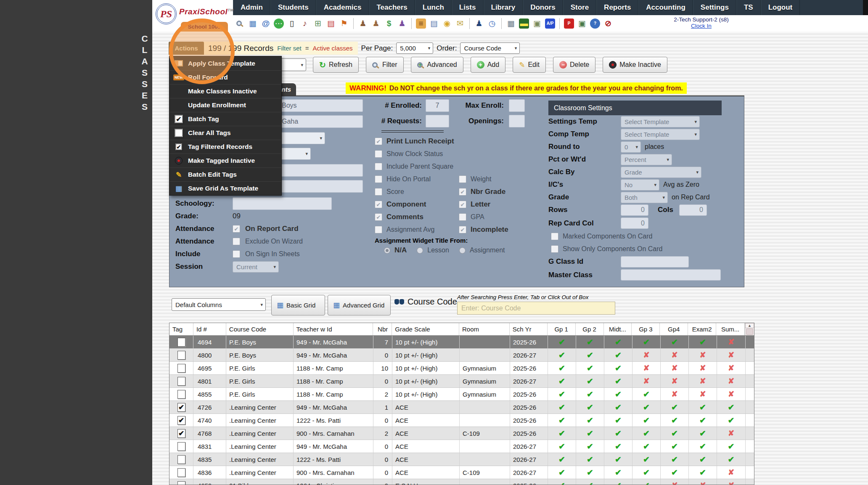 The width and height of the screenshot is (868, 485). Describe the element at coordinates (236, 241) in the screenshot. I see `exclude-on-wizard-checkbox` at that location.